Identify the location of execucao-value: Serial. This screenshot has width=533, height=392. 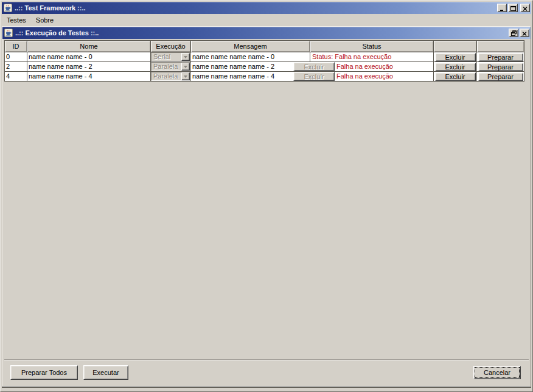
(167, 57).